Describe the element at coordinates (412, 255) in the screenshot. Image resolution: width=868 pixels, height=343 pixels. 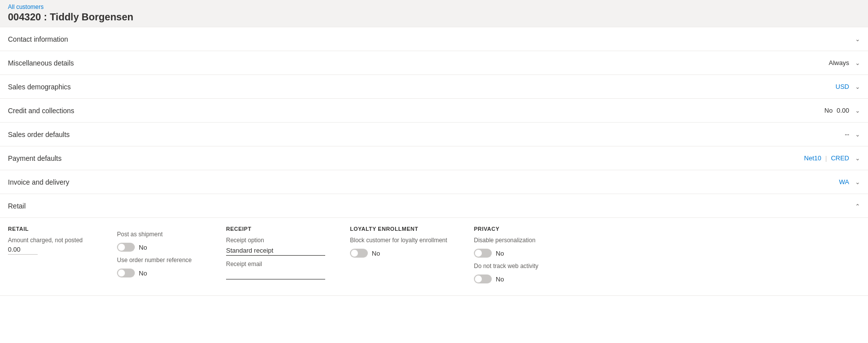
I see `retail-loyalty-col: LOYALTY ENROLLMENT Block customer for lo…` at that location.